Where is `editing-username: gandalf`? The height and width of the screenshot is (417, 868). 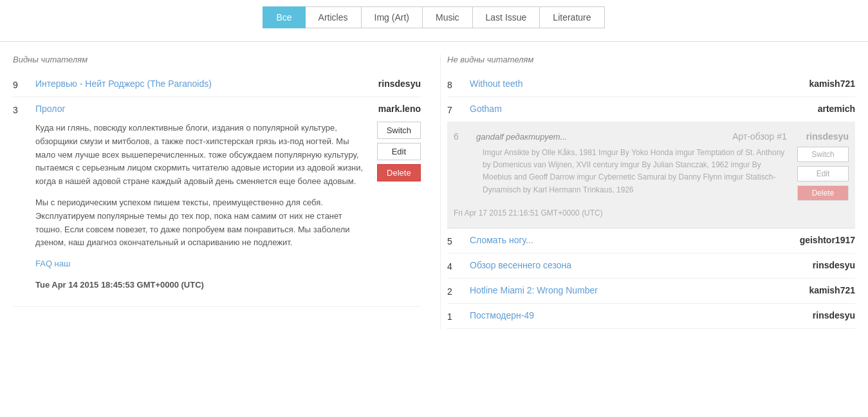 editing-username: gandalf is located at coordinates (490, 136).